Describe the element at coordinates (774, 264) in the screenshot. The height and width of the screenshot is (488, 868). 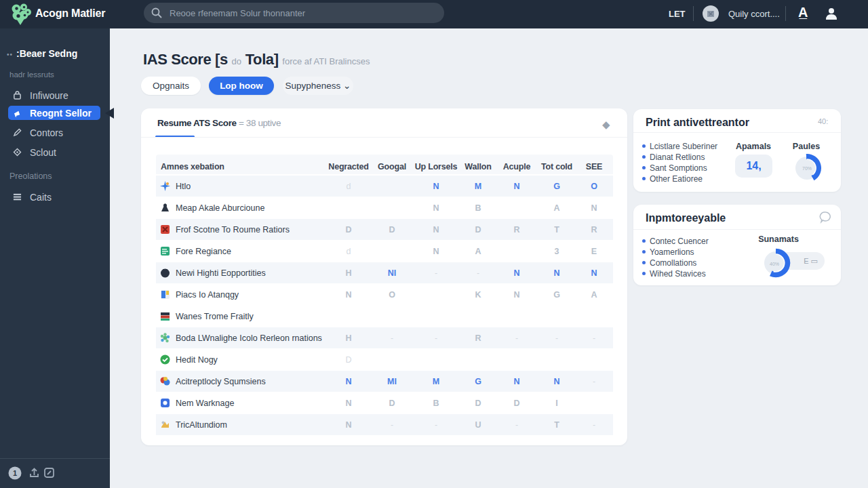
I see `svg-text: 40%` at that location.